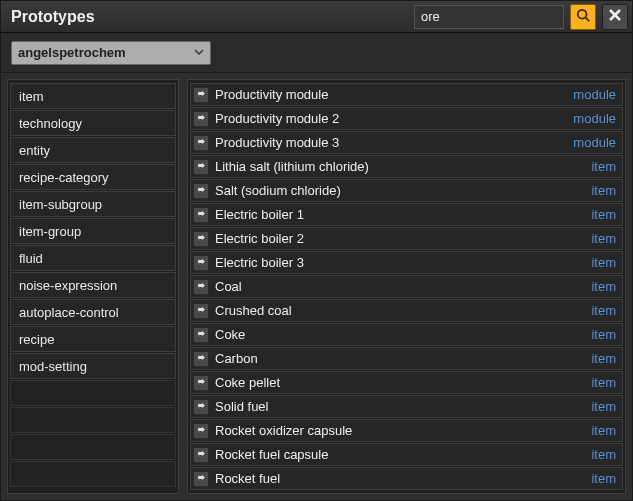 This screenshot has width=633, height=501. Describe the element at coordinates (406, 190) in the screenshot. I see `result-row: Salt (sodium chloride)item` at that location.